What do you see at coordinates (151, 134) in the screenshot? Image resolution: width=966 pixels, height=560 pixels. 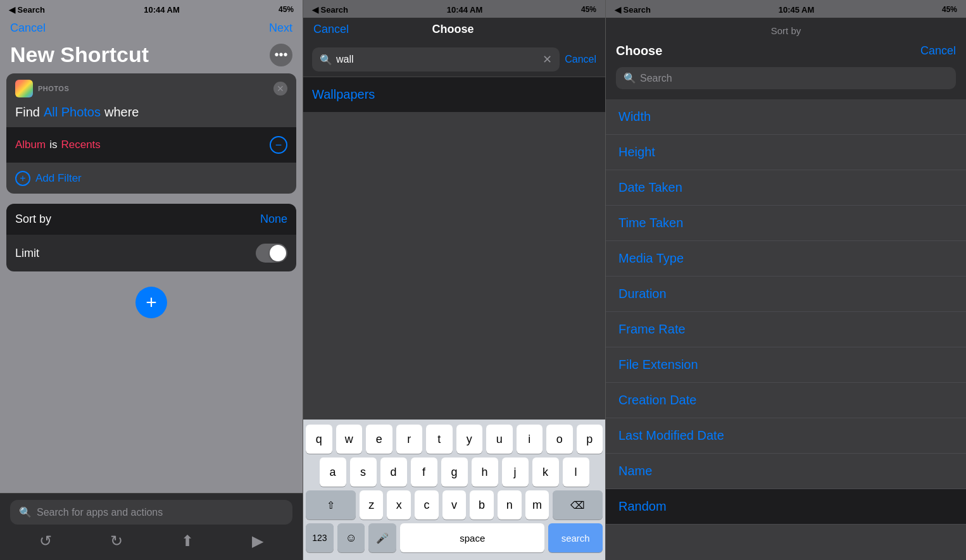 I see `photos-card: PHOTOS ✕ Find All Photos where Album is …` at bounding box center [151, 134].